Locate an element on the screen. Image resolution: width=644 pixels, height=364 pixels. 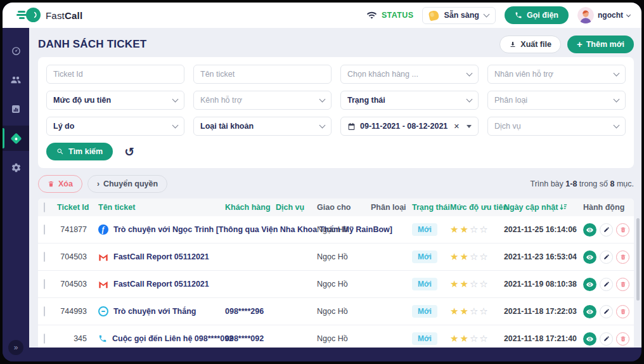
export-file-button: Xuất file is located at coordinates (530, 44).